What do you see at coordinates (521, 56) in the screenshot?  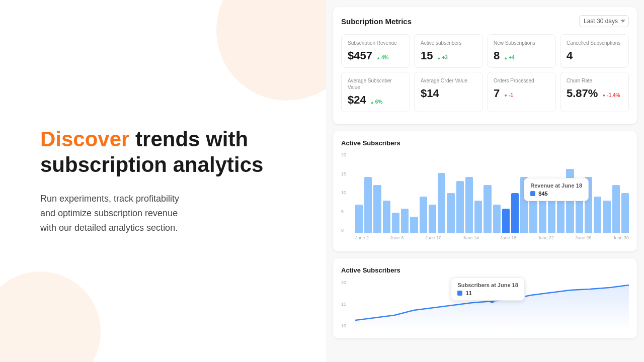 I see `metric-value-row-new-subs: 8 +4` at bounding box center [521, 56].